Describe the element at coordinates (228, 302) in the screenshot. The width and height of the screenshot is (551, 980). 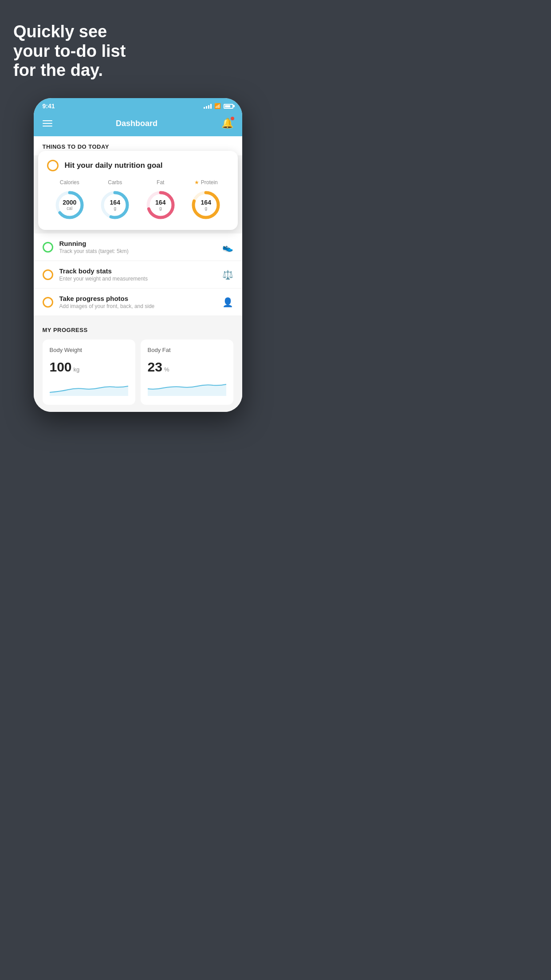
I see `person-icon: 👤` at that location.